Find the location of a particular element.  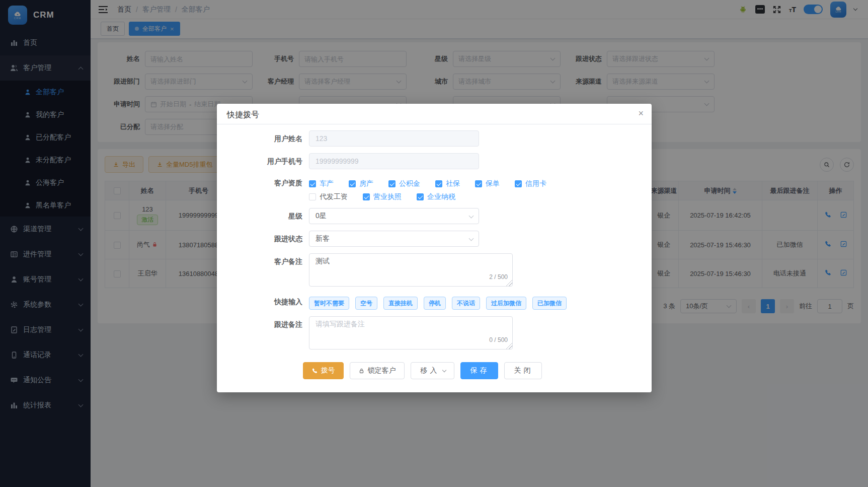

close-button: 关闭 is located at coordinates (523, 371).